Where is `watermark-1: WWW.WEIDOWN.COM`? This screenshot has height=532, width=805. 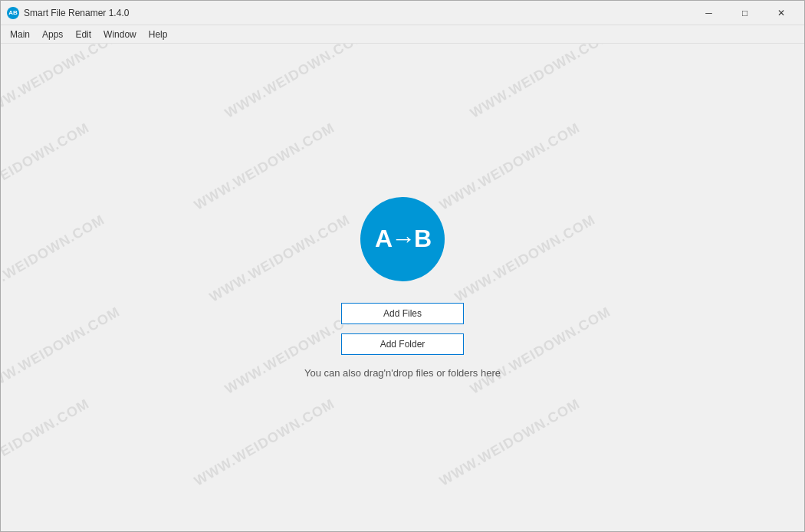
watermark-1: WWW.WEIDOWN.COM is located at coordinates (61, 83).